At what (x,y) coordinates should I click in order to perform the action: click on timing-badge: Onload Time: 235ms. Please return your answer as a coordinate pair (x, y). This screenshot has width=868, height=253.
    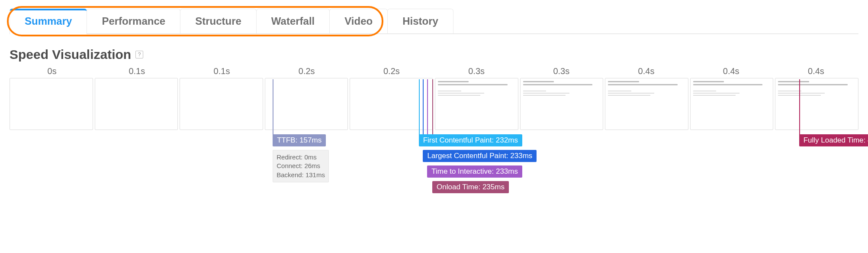
    Looking at the image, I should click on (471, 187).